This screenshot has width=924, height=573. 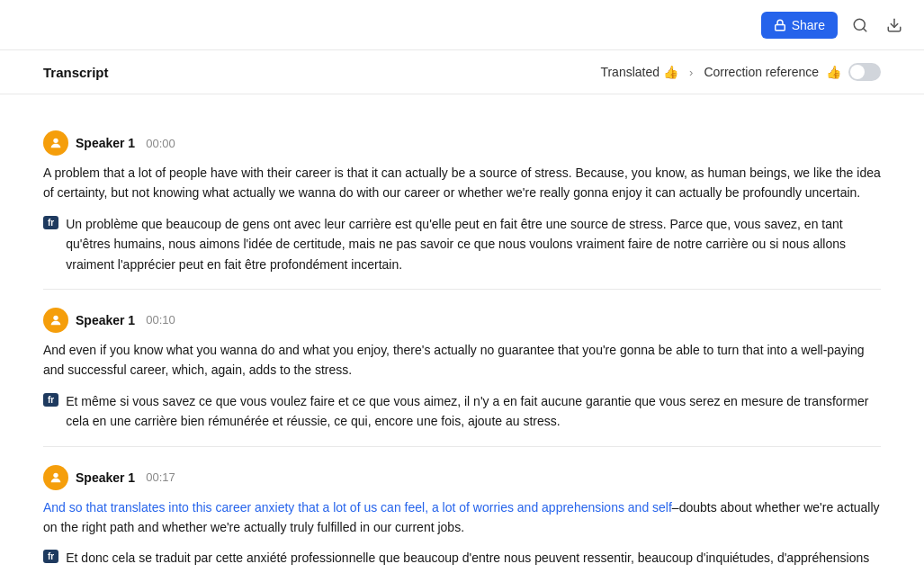 What do you see at coordinates (462, 360) in the screenshot?
I see `original-text-2: And even if you know what you wanna do a…` at bounding box center [462, 360].